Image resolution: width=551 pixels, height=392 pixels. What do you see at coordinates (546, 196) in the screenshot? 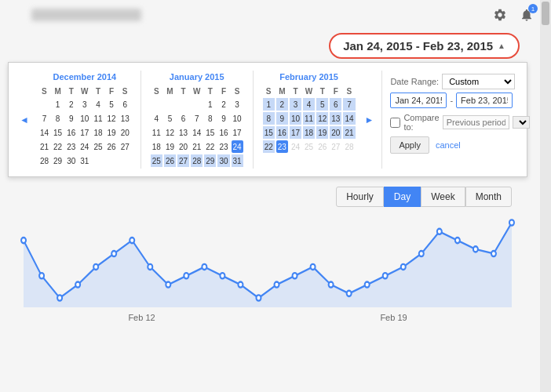
I see `right-scrollbar` at bounding box center [546, 196].